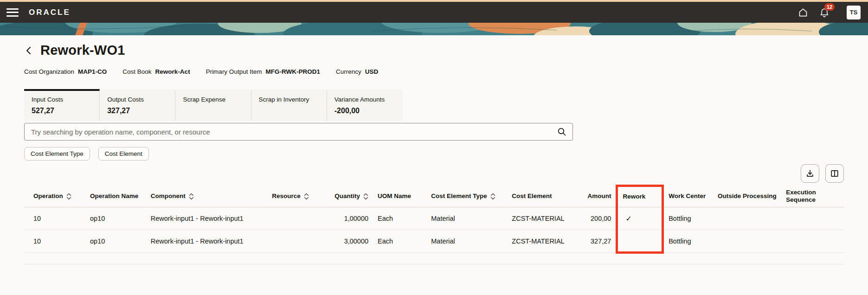 Image resolution: width=868 pixels, height=295 pixels. I want to click on global-header: ORACLE 12 TS, so click(434, 12).